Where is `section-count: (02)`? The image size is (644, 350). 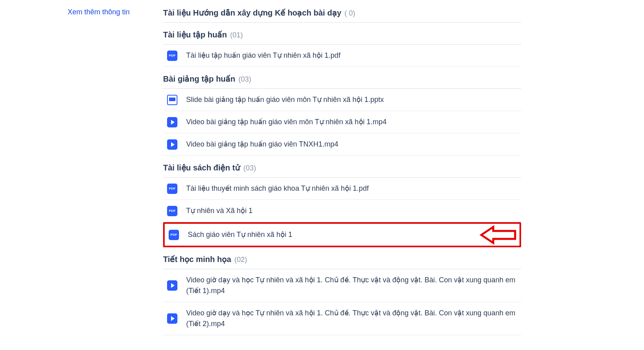
section-count: (02) is located at coordinates (241, 260).